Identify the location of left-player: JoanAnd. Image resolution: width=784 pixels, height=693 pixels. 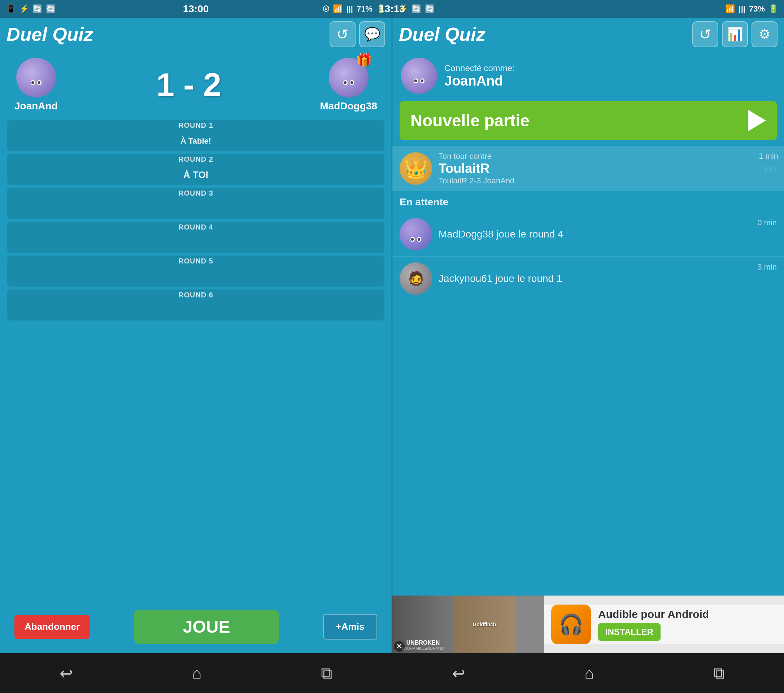
(36, 85).